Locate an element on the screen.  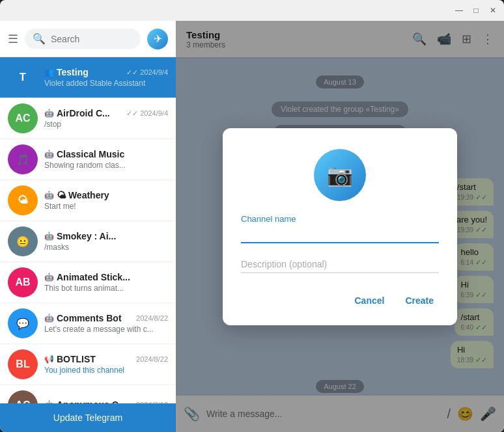
chat-info: 🤖Classical MusicShowing random clas... is located at coordinates (106, 159).